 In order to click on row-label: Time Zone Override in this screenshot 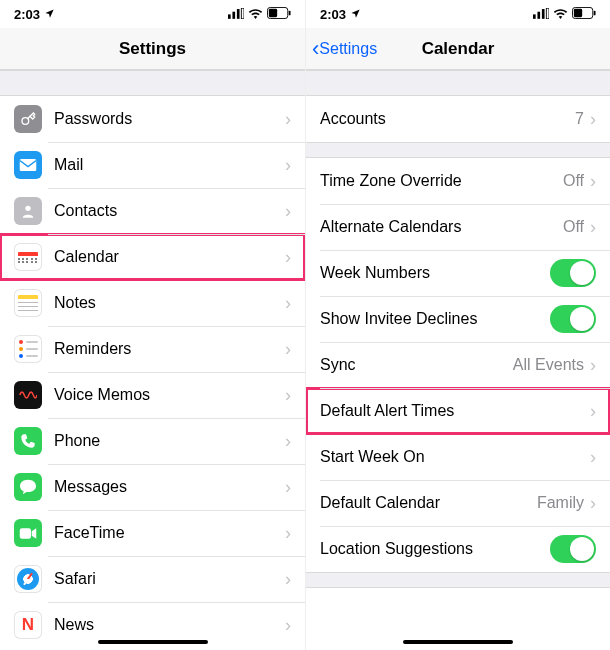, I will do `click(442, 181)`.